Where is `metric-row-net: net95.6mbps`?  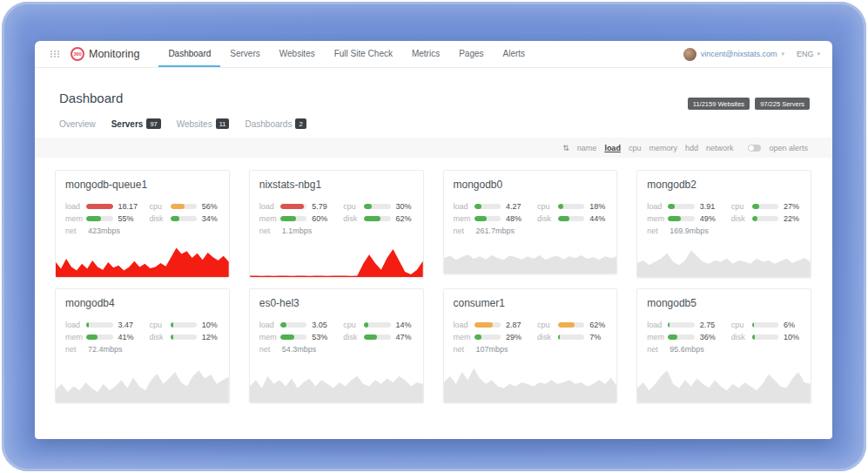 metric-row-net: net95.6mbps is located at coordinates (684, 348).